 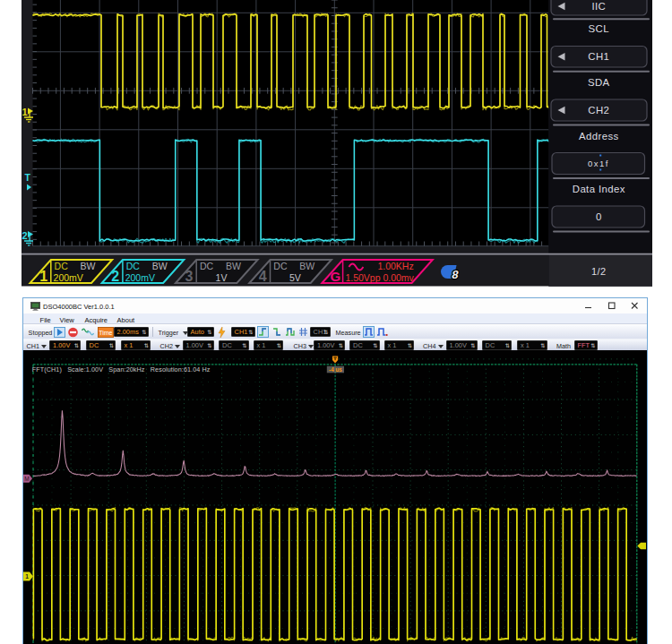 I want to click on svg-text: 1/2, so click(x=599, y=271).